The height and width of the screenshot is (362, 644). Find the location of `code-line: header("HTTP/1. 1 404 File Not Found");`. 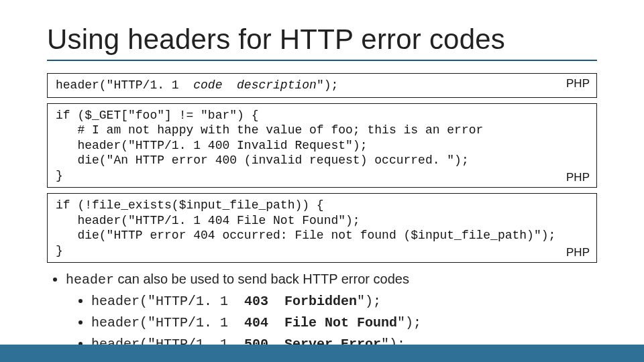

code-line: header("HTTP/1. 1 404 File Not Found"); is located at coordinates (256, 323).